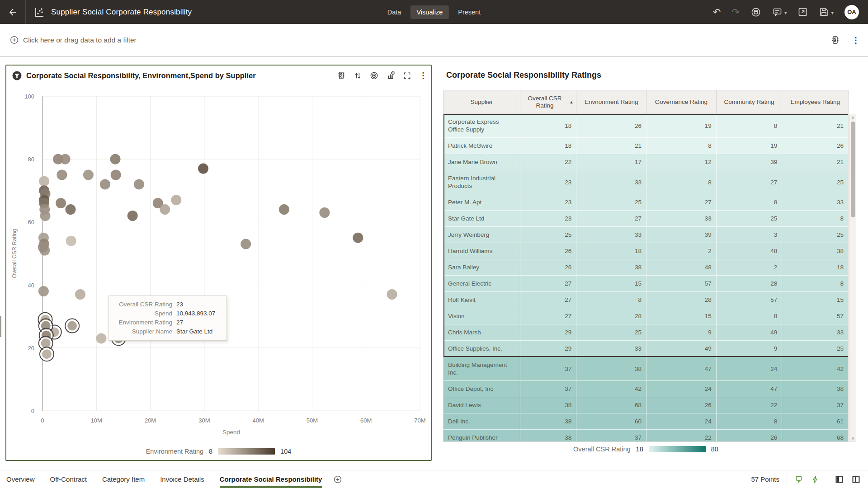  Describe the element at coordinates (750, 102) in the screenshot. I see `column-header-community: Community Rating` at that location.